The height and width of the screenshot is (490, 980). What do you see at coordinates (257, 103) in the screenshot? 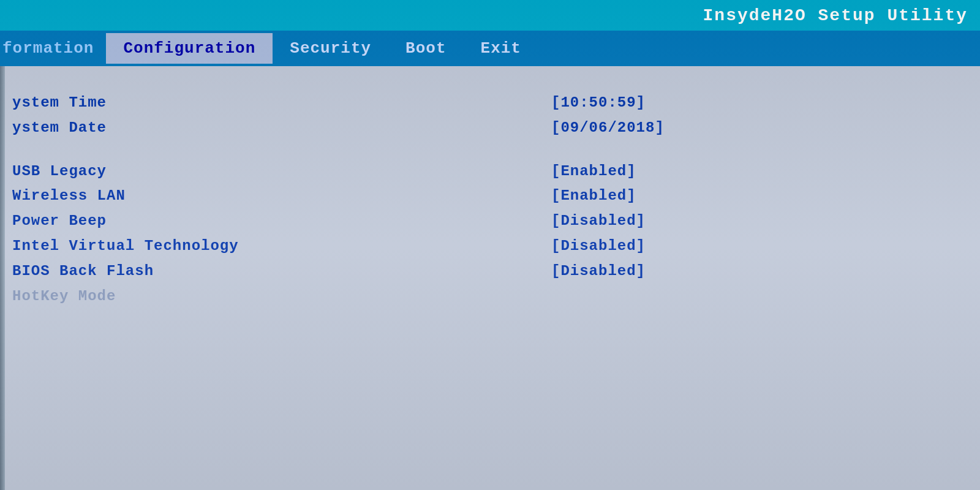
I see `table-row: ystem Time` at bounding box center [257, 103].